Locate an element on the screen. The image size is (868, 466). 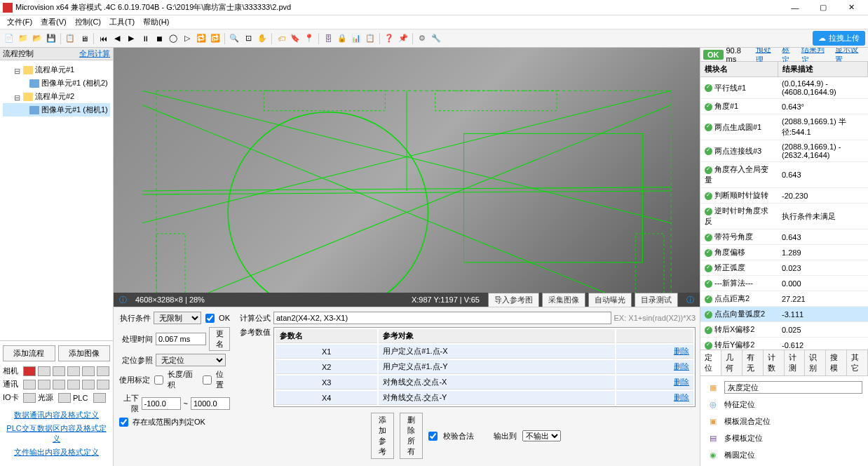
folder-icon: 📁 is located at coordinates (23, 39).